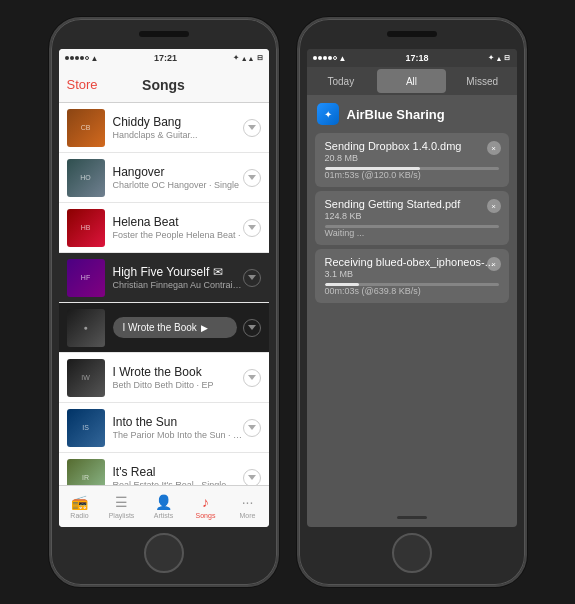  What do you see at coordinates (178, 428) in the screenshot?
I see `song-info-6: Into the Sun The Parior Mob Into the Sun…` at bounding box center [178, 428].